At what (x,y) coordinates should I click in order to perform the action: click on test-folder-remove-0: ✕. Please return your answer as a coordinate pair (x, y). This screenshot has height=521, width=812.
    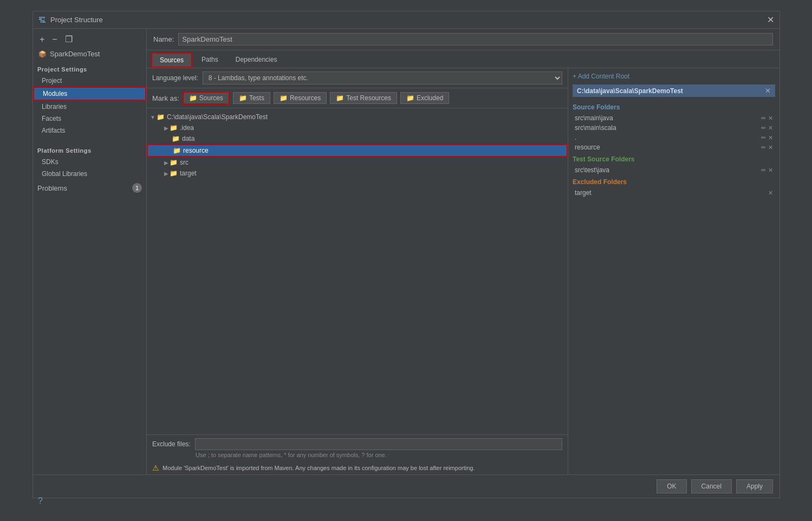
    Looking at the image, I should click on (770, 170).